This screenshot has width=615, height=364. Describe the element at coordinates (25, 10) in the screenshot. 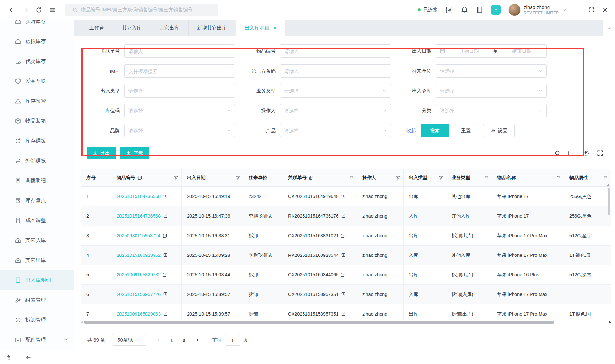

I see `forward-button` at that location.